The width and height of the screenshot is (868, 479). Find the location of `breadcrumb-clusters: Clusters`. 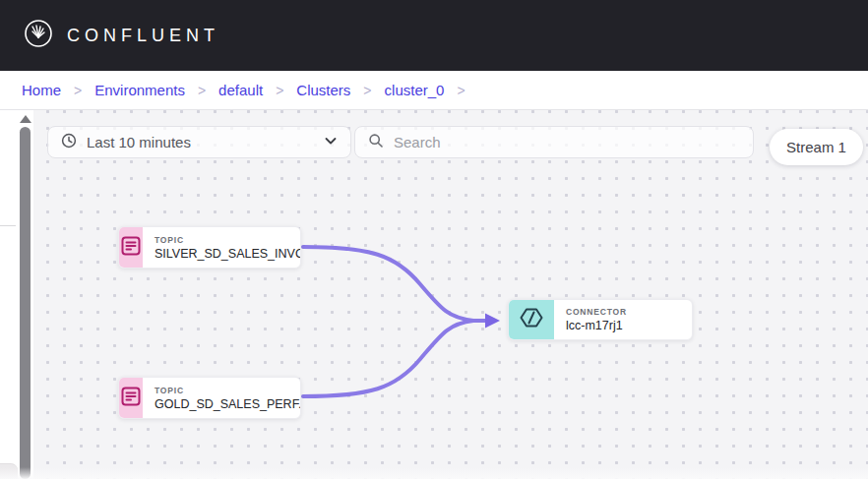

breadcrumb-clusters: Clusters is located at coordinates (323, 90).